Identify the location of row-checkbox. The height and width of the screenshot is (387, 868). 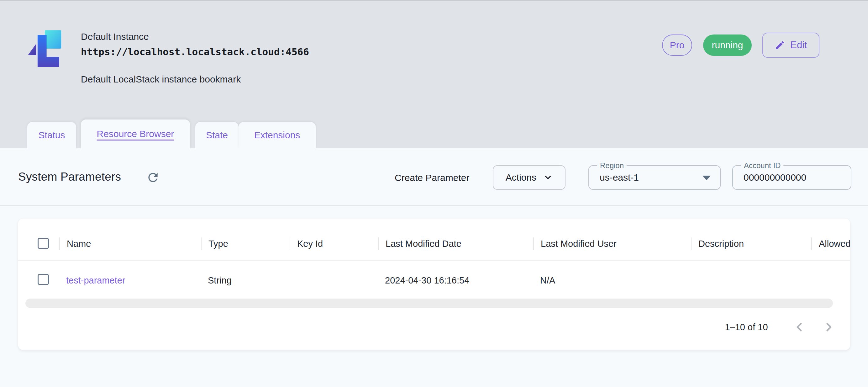
(43, 279).